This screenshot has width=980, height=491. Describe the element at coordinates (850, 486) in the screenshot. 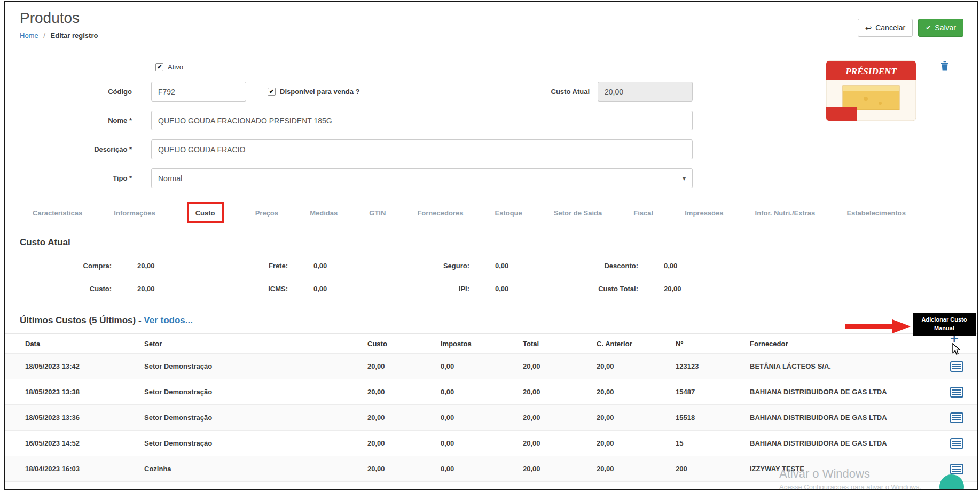

I see `watermark-line2: Acesse Configurações para ativar o Windo…` at that location.